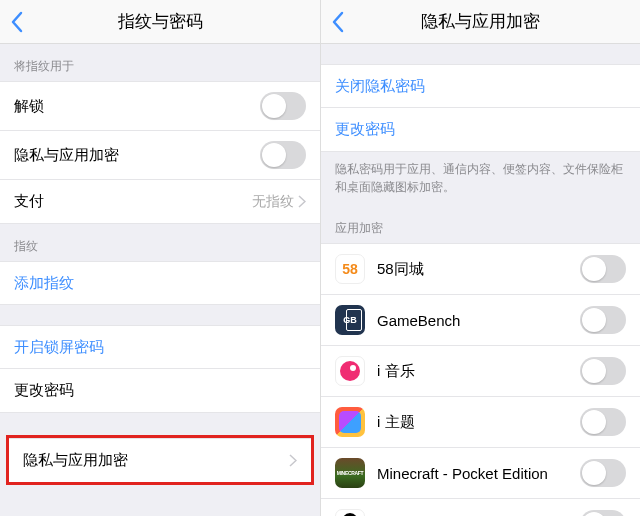 The height and width of the screenshot is (516, 640). Describe the element at coordinates (480, 508) in the screenshot. I see `app-row: QQ` at that location.